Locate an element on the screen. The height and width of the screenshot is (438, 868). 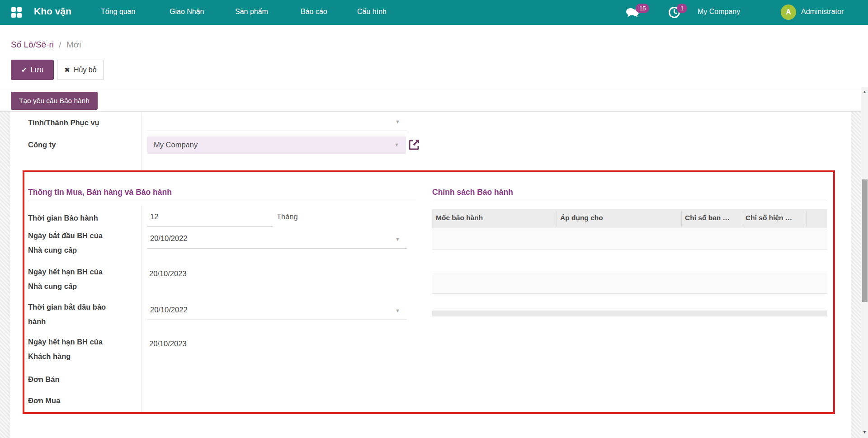
warranty-policy-table-header: Mốc bảo hành Áp dụng cho Chỉ số ban … Ch… is located at coordinates (630, 219).